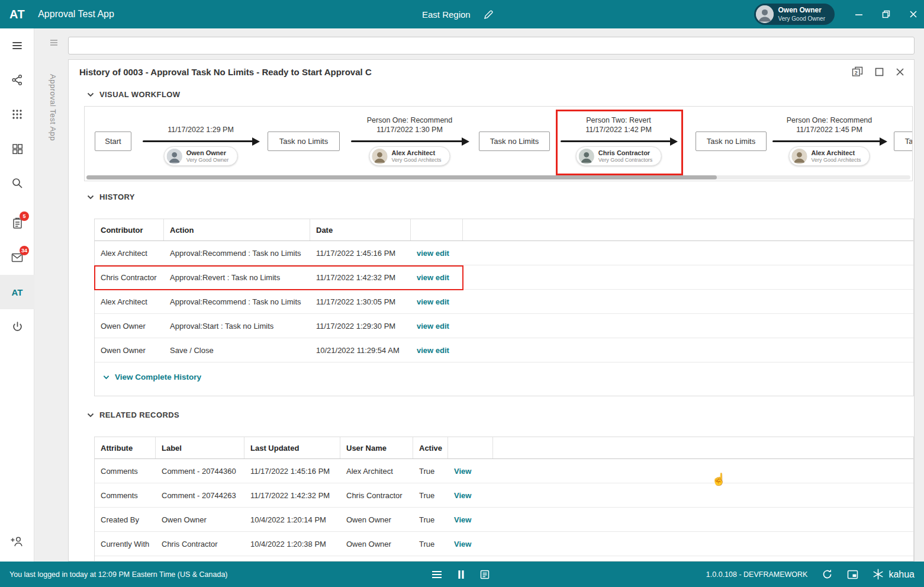  What do you see at coordinates (504, 448) in the screenshot?
I see `related-table-header: Attribute Label Last Updated User Name A…` at bounding box center [504, 448].